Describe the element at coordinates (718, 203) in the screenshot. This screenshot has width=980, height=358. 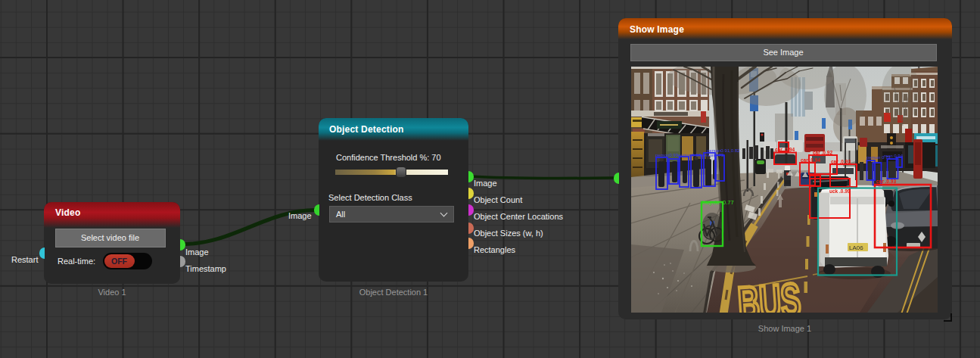
I see `svg-text: bicycle :0.77` at that location.